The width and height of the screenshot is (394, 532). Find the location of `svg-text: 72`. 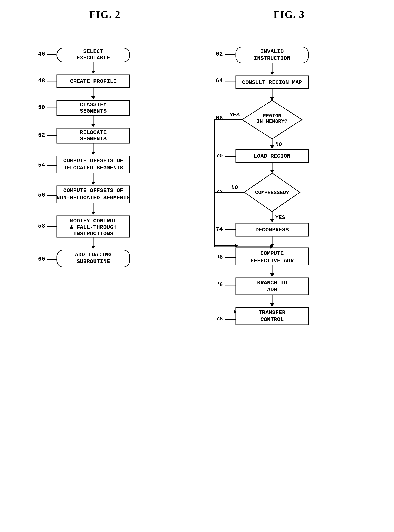

svg-text: 72 is located at coordinates (219, 192).